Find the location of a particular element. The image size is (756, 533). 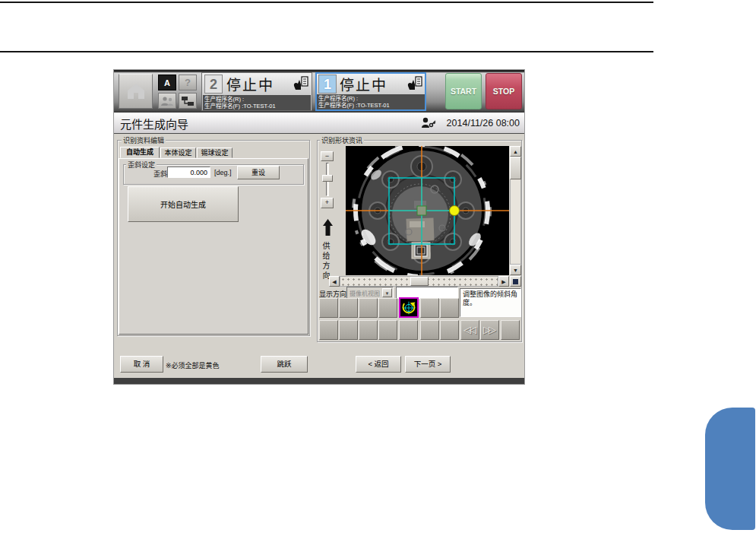

camera-image-viewport is located at coordinates (427, 211).